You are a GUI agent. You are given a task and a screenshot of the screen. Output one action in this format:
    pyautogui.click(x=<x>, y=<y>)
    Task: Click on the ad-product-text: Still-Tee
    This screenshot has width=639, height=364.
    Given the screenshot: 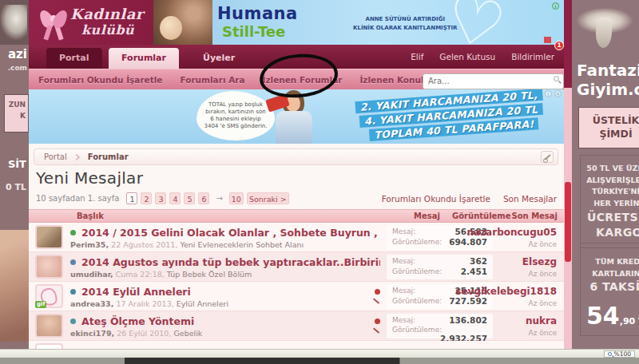 What is the action you would take?
    pyautogui.click(x=254, y=32)
    